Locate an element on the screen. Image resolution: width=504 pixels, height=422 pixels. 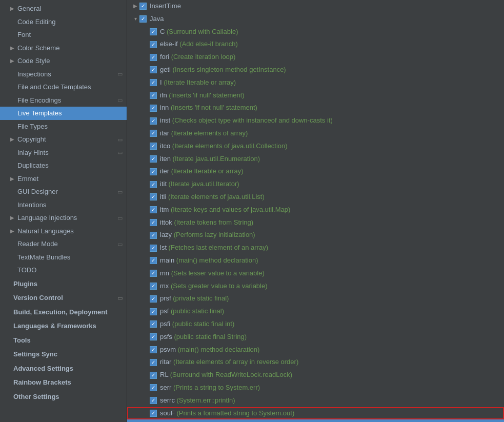
sidebar-item-copyright: ▶Copyright▭ is located at coordinates (64, 139).